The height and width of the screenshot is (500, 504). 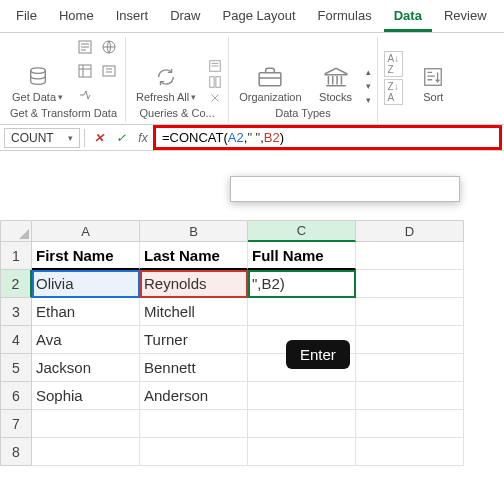 What do you see at coordinates (368, 86) in the screenshot?
I see `scroll-down-icon: ▾` at bounding box center [368, 86].